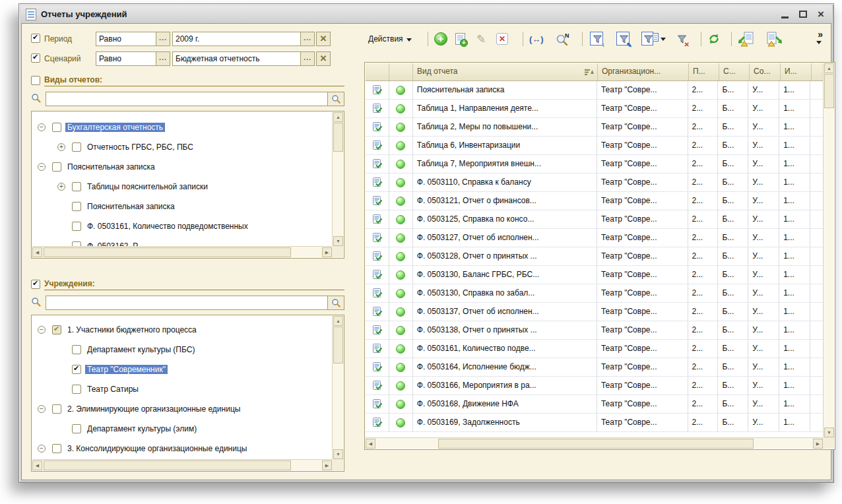 This screenshot has height=504, width=842. Describe the element at coordinates (594, 349) in the screenshot. I see `table-row: Ф. 0503161, Количество подве...Театр "Со…` at that location.